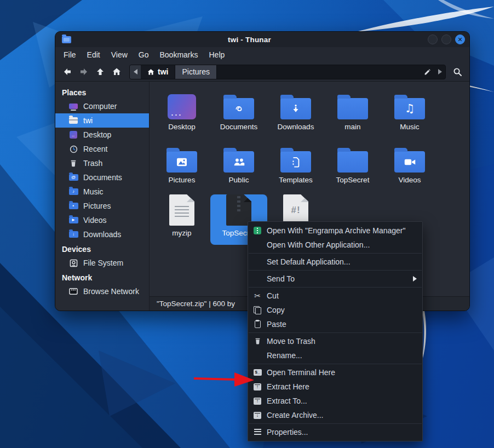  I want to click on engrampa-icon, so click(257, 231).